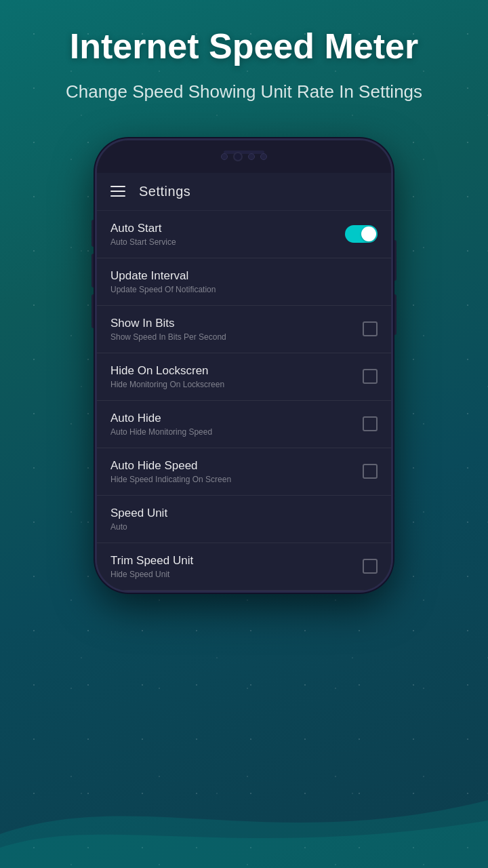 Image resolution: width=488 pixels, height=868 pixels. What do you see at coordinates (237, 377) in the screenshot?
I see `hide-on-lockscreen-text: Hide On Lockscren Hide Monitoring On Loc…` at bounding box center [237, 377].